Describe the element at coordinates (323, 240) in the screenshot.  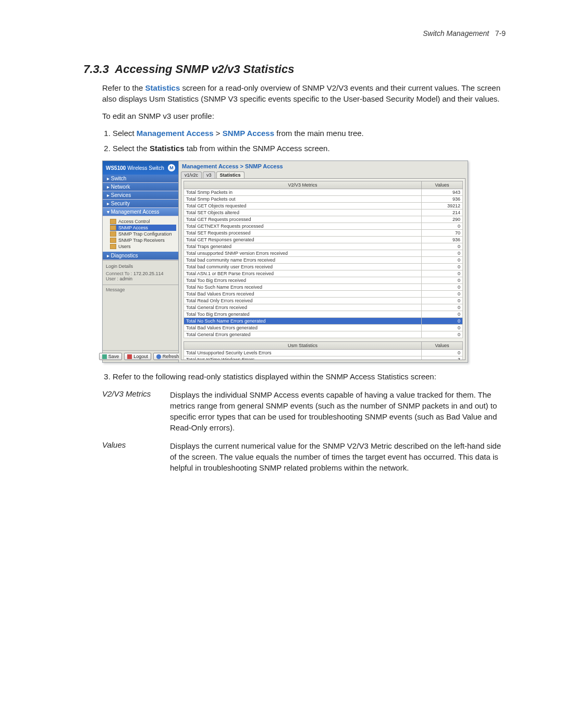
I see `table-row: Total GET Responses generated936` at that location.